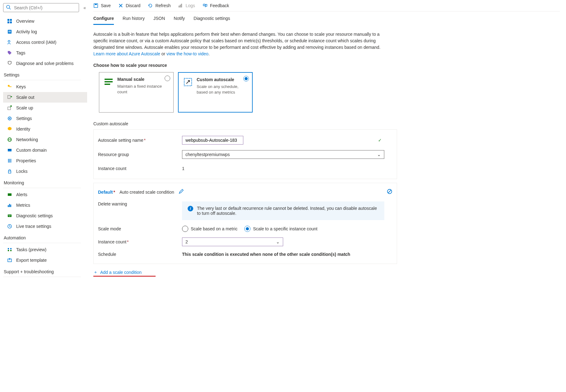  What do you see at coordinates (41, 7) in the screenshot?
I see `search-box` at bounding box center [41, 7].